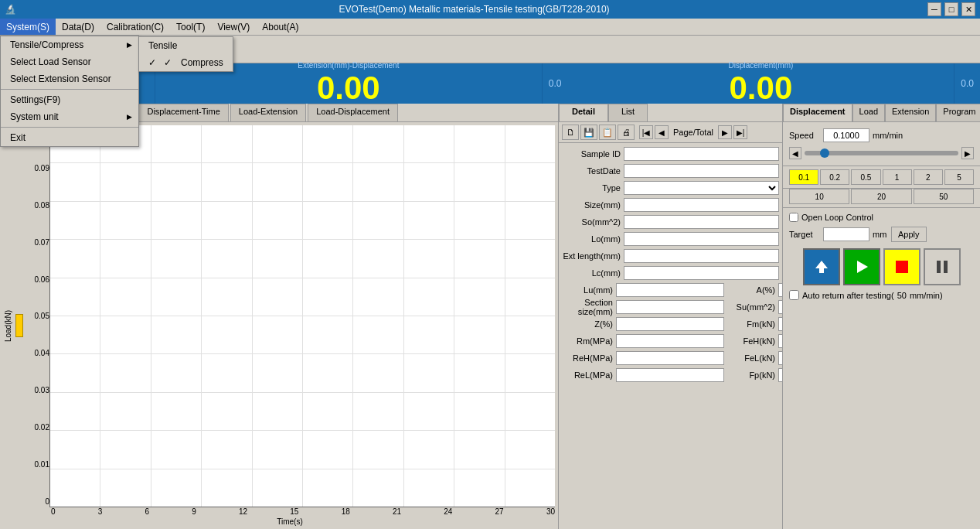 The image size is (980, 529). Describe the element at coordinates (881, 267) in the screenshot. I see `control-buttons` at that location.